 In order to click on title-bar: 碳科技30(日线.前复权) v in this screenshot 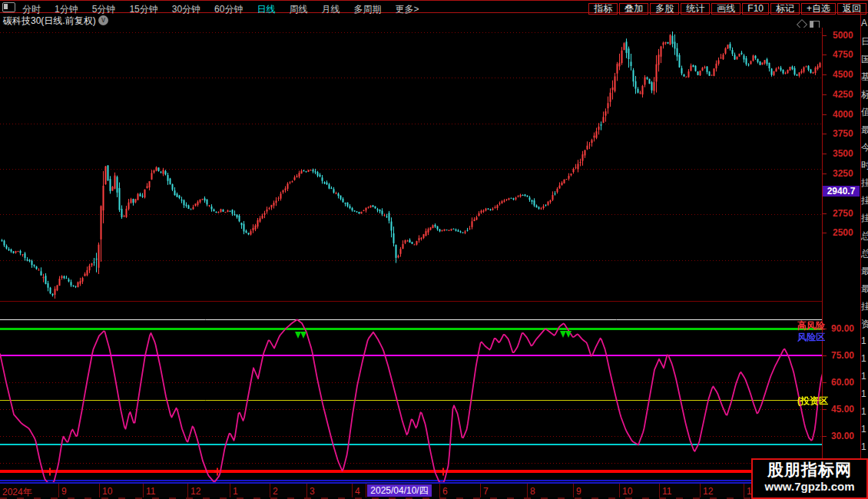, I will do `click(434, 20)`.